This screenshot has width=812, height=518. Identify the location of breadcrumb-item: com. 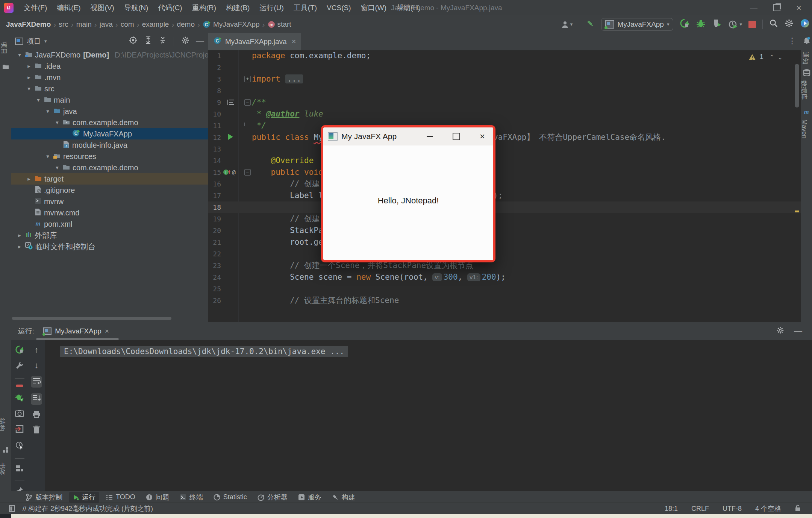
(127, 24).